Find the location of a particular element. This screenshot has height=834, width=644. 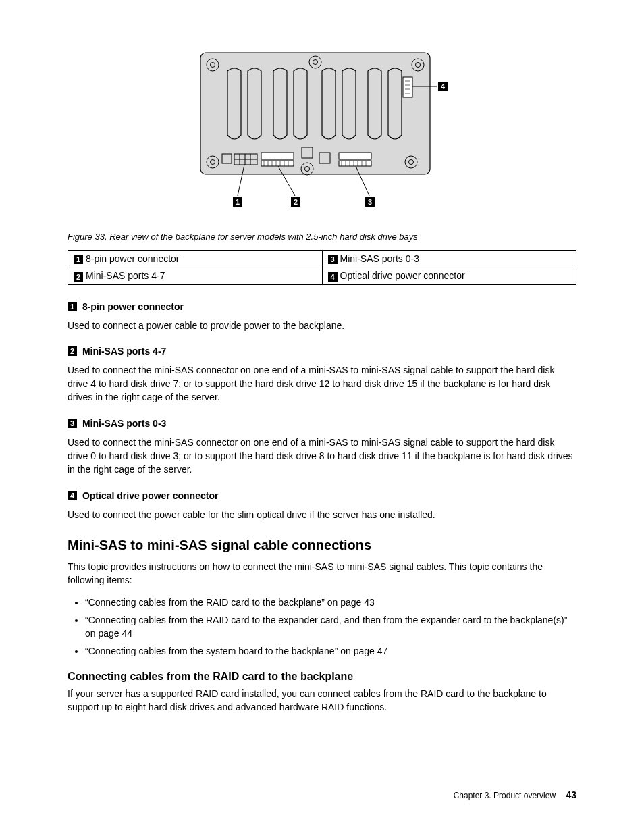

cell-1: 18-pin power connector is located at coordinates (196, 259).